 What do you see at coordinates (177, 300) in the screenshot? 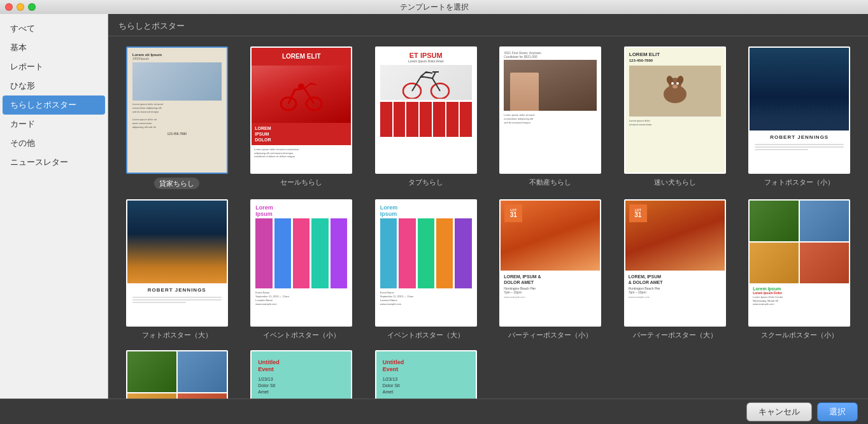
I see `photoposter-lg-lines` at bounding box center [177, 300].